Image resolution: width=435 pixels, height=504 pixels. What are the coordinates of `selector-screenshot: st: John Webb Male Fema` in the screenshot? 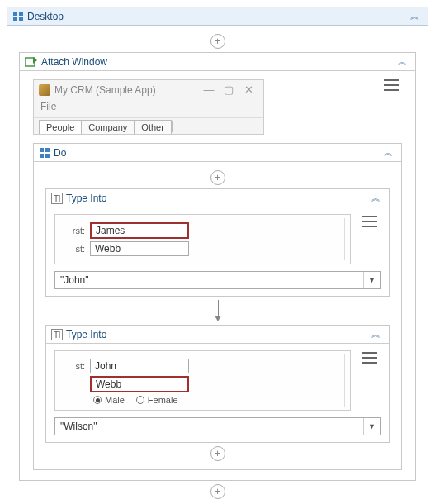 It's located at (203, 380).